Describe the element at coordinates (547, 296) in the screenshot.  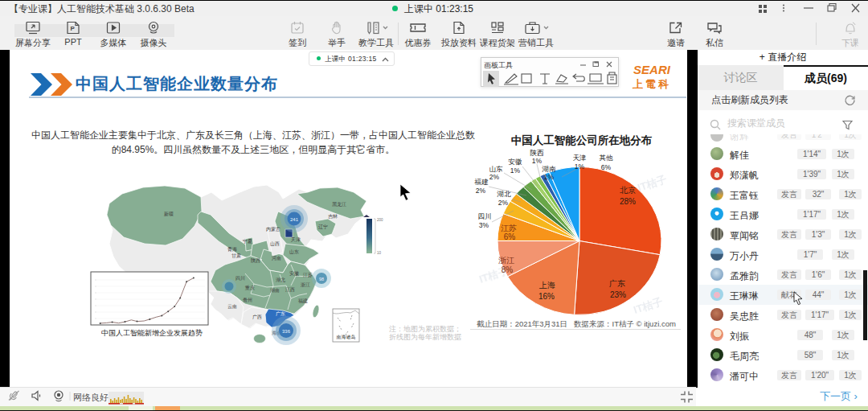
I see `svg-text: 16%` at that location.